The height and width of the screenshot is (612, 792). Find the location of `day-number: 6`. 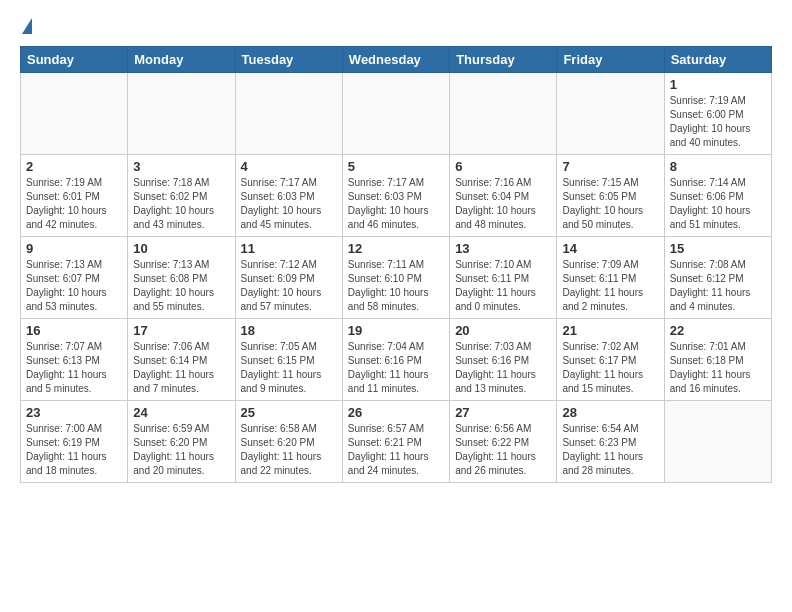

day-number: 6 is located at coordinates (503, 166).